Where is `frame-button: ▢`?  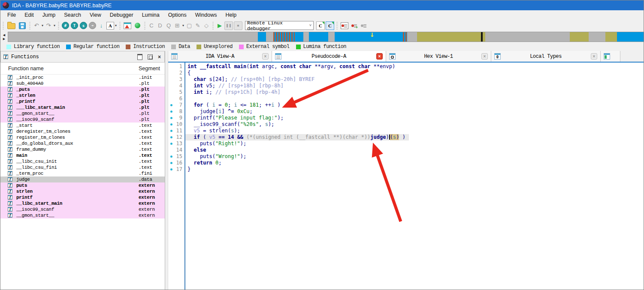
frame-button: ▢ is located at coordinates (189, 26).